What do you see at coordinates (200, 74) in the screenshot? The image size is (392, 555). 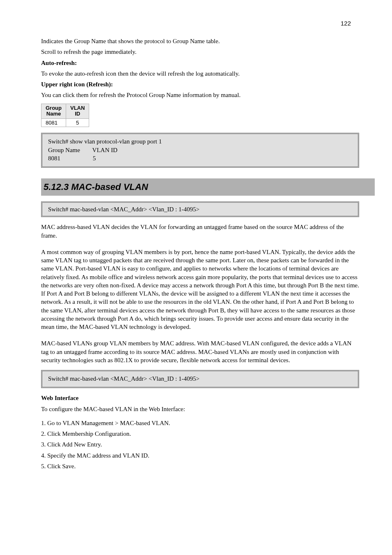 I see `paragraph-auto-refresh-desc: To evoke the auto-refresh icon then the …` at bounding box center [200, 74].